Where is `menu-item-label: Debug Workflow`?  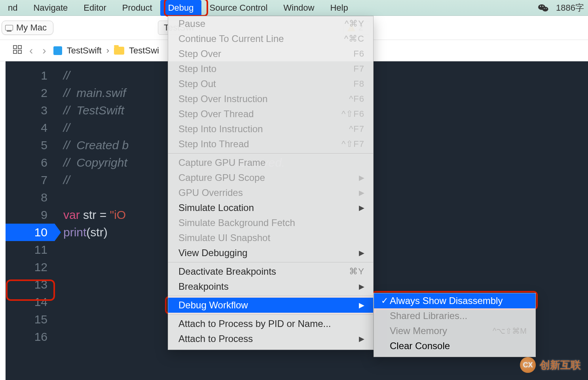
menu-item-label: Debug Workflow is located at coordinates (265, 305).